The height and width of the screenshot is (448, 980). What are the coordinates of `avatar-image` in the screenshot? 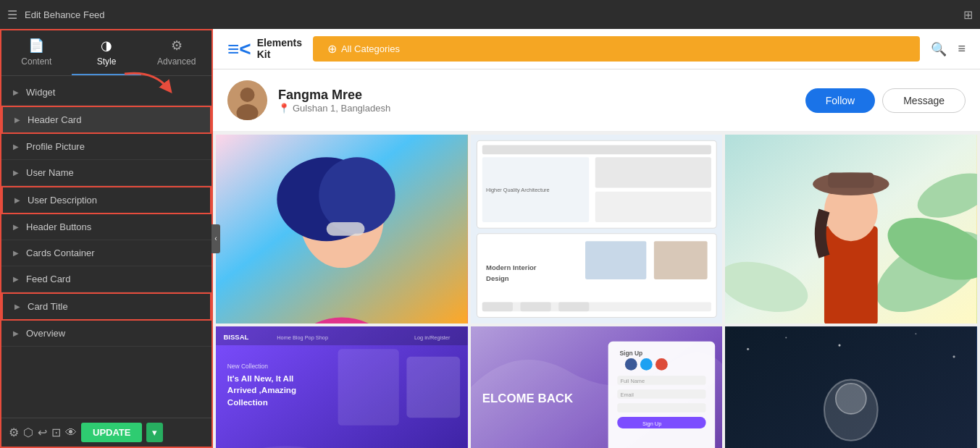 It's located at (248, 100).